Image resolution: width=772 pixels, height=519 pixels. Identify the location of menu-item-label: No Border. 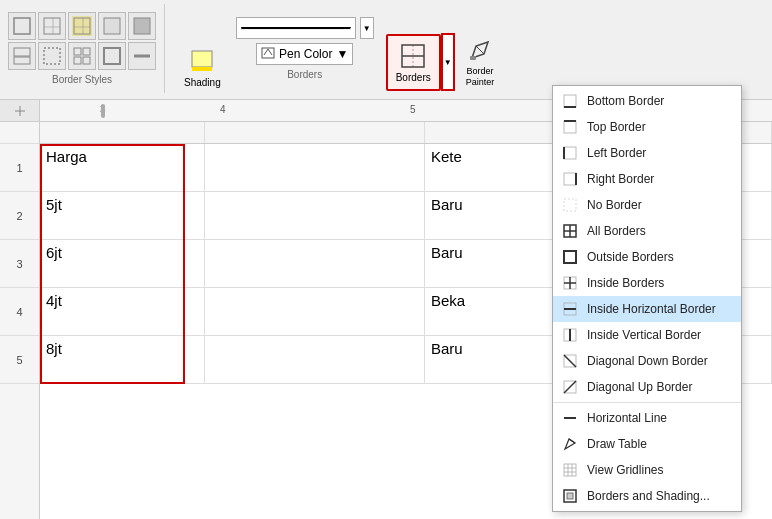
(614, 205).